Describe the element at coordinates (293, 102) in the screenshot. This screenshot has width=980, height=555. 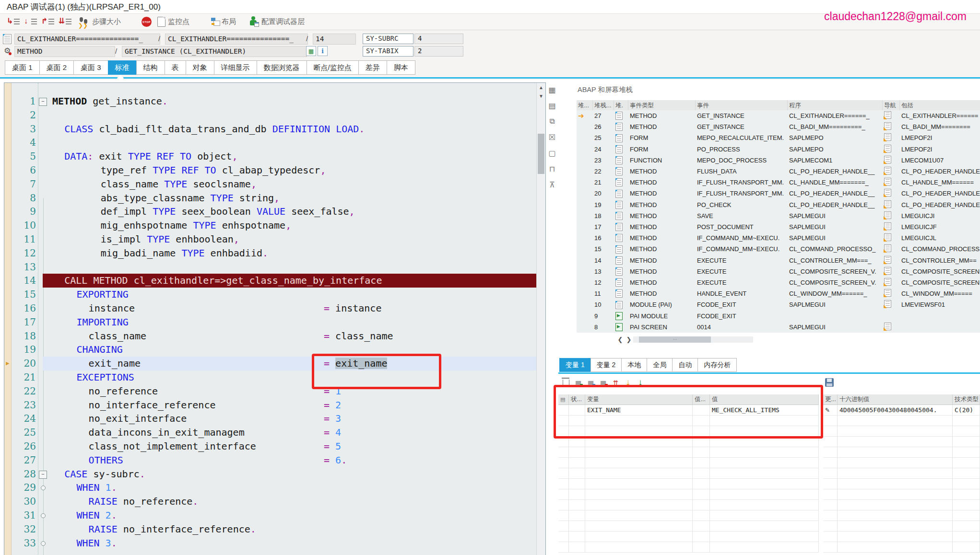
I see `code-line: METHOD get_instance.` at that location.